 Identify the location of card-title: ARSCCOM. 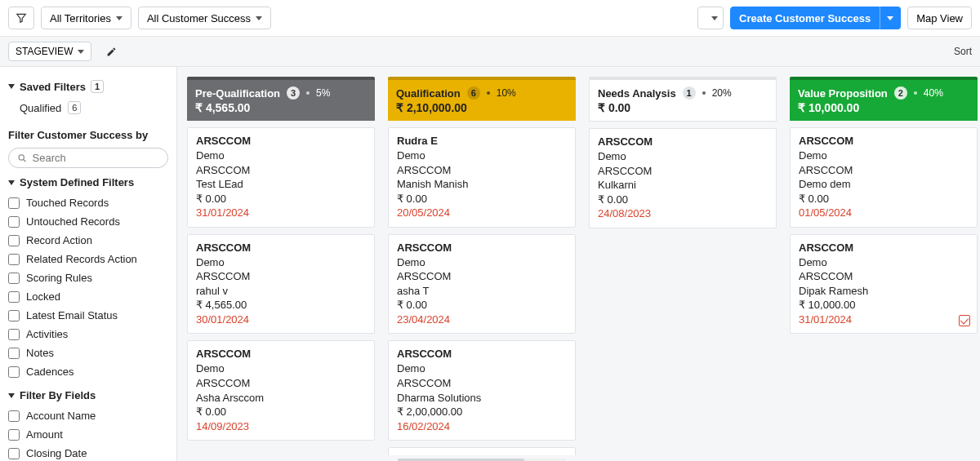
(482, 354).